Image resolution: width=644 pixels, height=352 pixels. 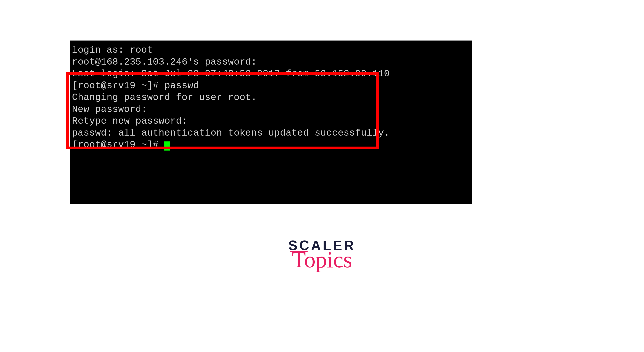 I want to click on terminal-line: root@168.235.103.246's password:, so click(x=271, y=62).